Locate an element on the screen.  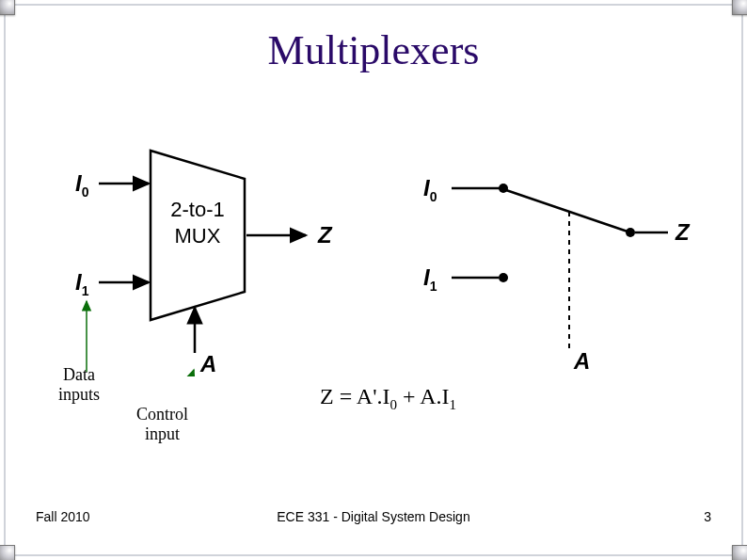
data-inputs-annot: Datainputs is located at coordinates (79, 385).